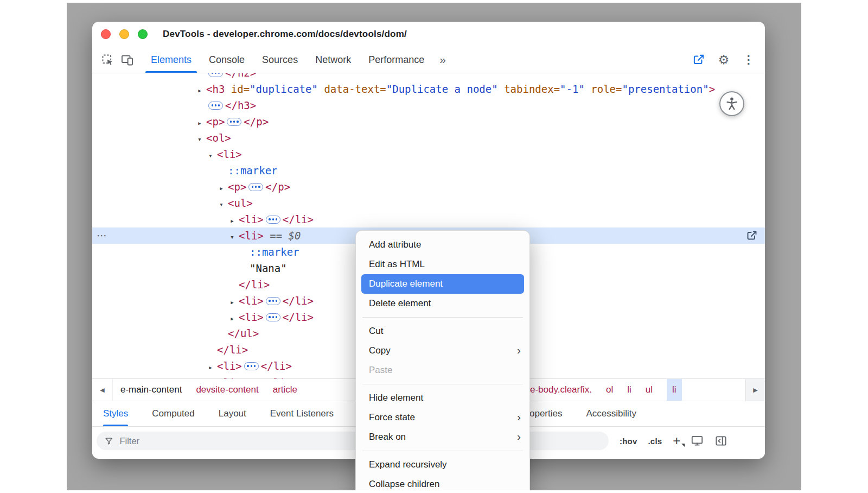 Image resolution: width=868 pixels, height=493 pixels. Describe the element at coordinates (519, 350) in the screenshot. I see `submenu-chevron-icon: ›` at that location.